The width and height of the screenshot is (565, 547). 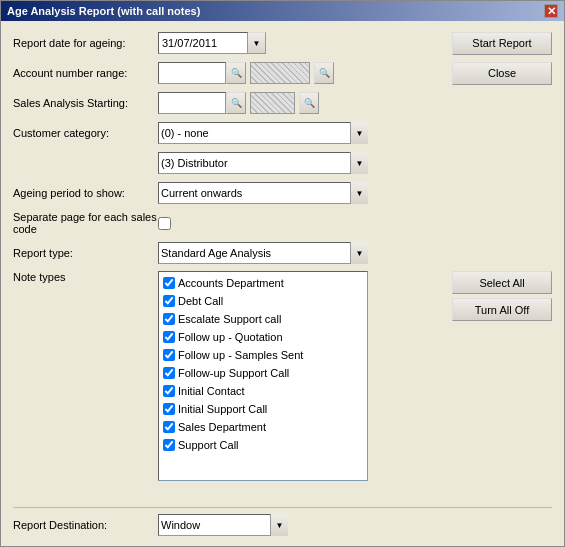 I want to click on sales-to-browse: 🔍, so click(x=309, y=103).